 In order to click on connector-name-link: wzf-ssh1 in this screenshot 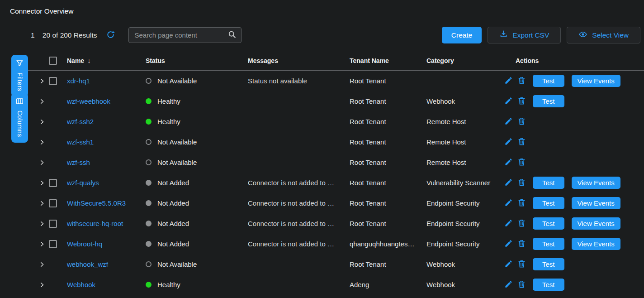, I will do `click(80, 142)`.